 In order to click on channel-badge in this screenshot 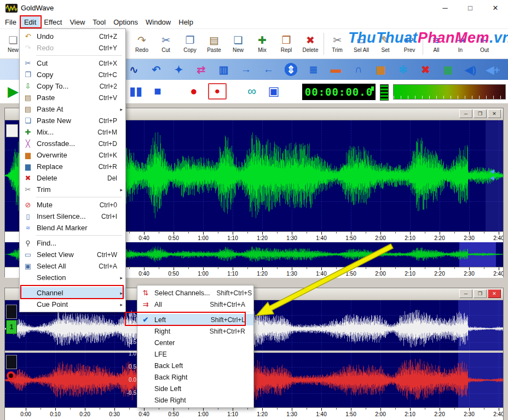, I will do `click(12, 131)`.